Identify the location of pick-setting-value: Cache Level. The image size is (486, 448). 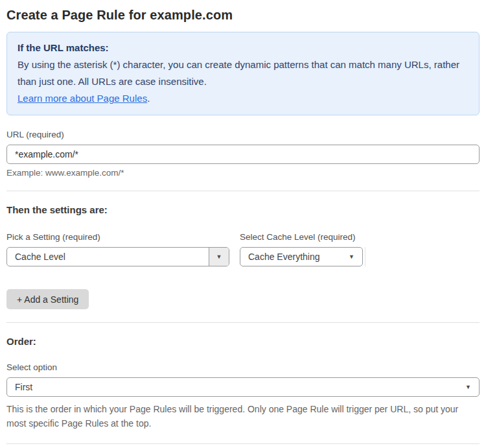
(108, 257).